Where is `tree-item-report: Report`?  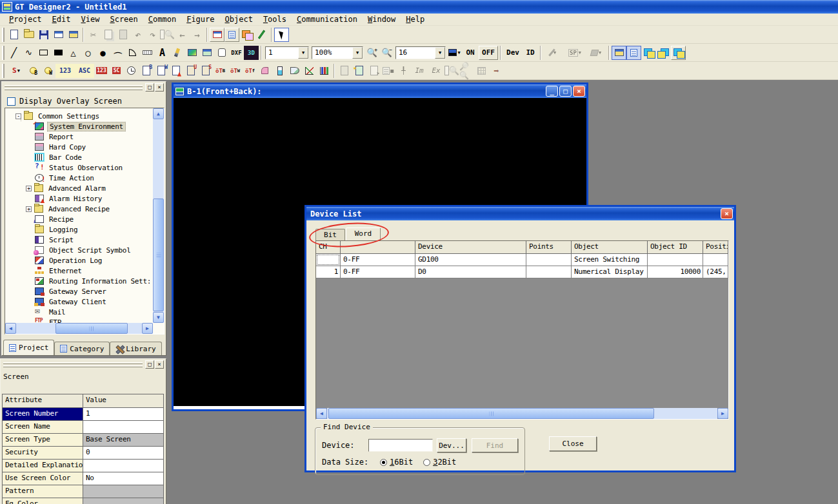
tree-item-report: Report is located at coordinates (55, 137).